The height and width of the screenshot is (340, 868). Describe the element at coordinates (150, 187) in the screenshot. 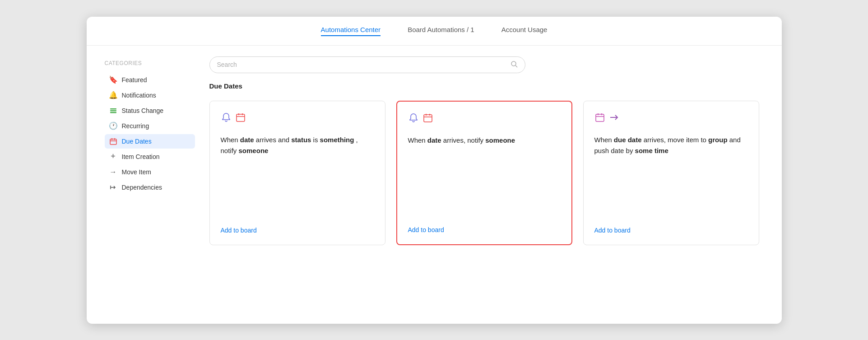

I see `sidebar-item-dependencies: Dependencies` at that location.